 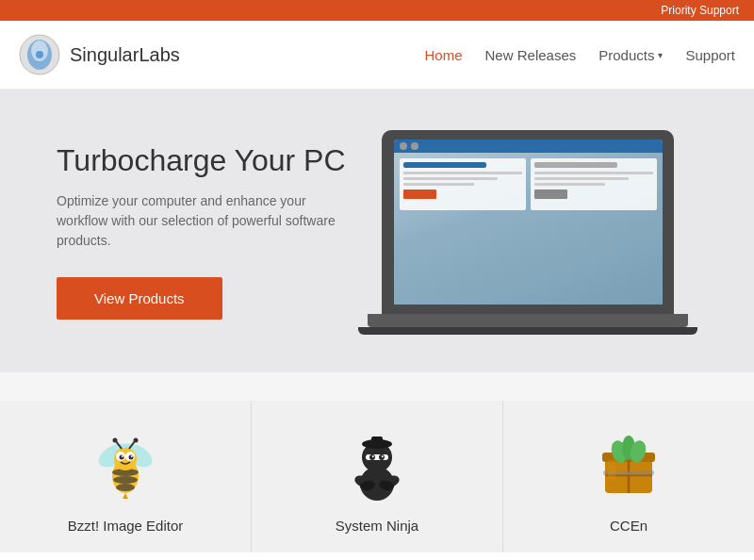 I want to click on nav-item-products: Products ▾, so click(x=631, y=55).